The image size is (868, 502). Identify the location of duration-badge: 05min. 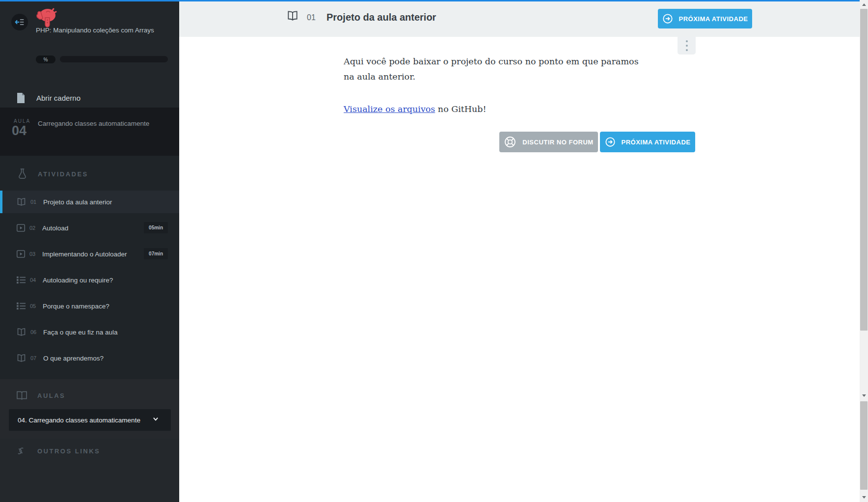
(156, 228).